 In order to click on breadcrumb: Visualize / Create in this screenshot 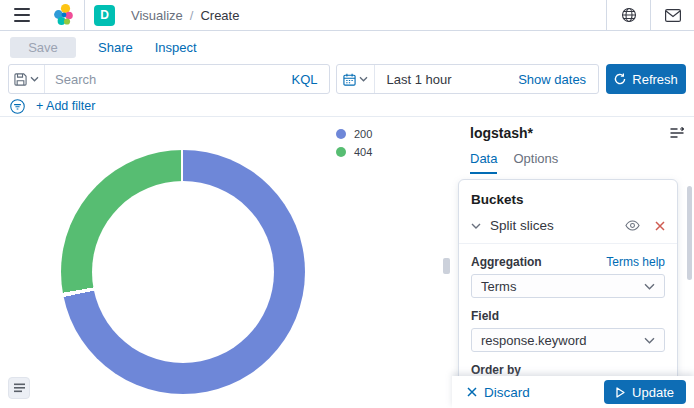, I will do `click(185, 16)`.